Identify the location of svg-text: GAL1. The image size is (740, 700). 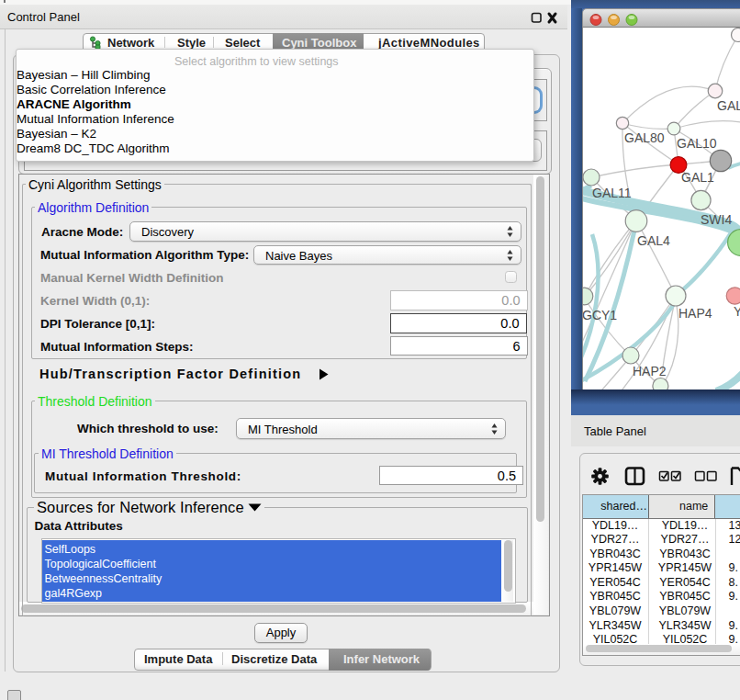
(698, 177).